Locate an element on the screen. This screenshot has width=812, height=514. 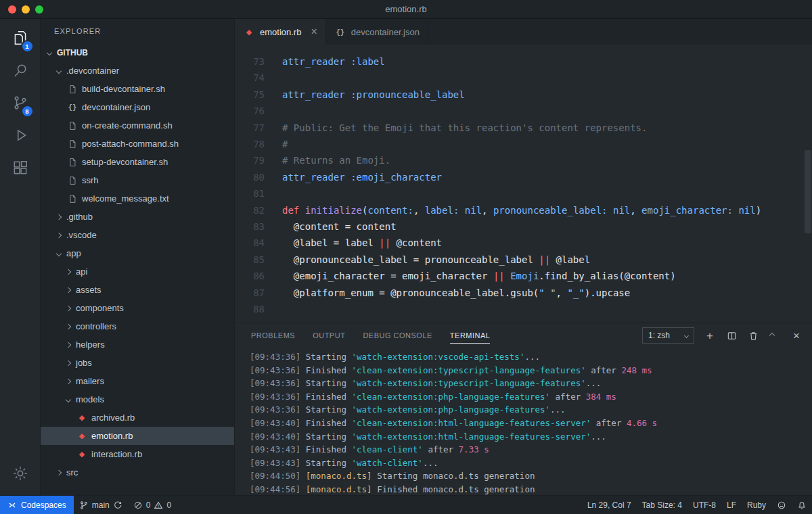
split-terminal-button is located at coordinates (731, 335).